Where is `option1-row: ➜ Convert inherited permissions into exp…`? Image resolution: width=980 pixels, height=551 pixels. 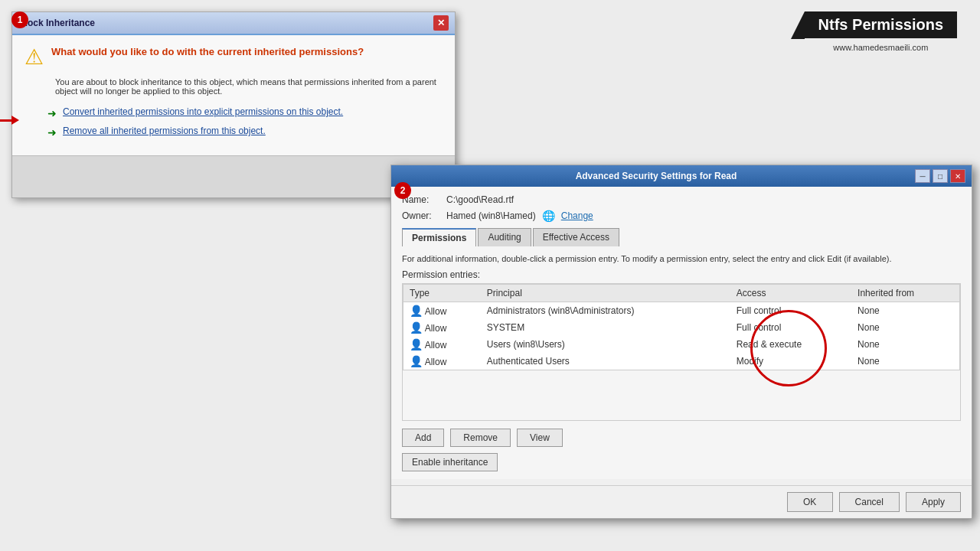 option1-row: ➜ Convert inherited permissions into exp… is located at coordinates (245, 113).